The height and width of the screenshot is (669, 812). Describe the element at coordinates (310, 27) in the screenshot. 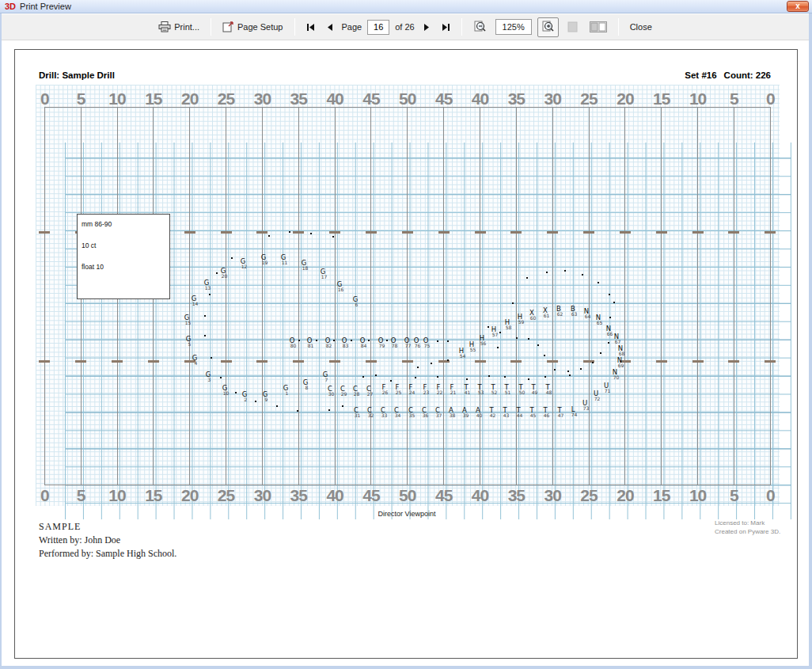

I see `first-page-icon` at that location.